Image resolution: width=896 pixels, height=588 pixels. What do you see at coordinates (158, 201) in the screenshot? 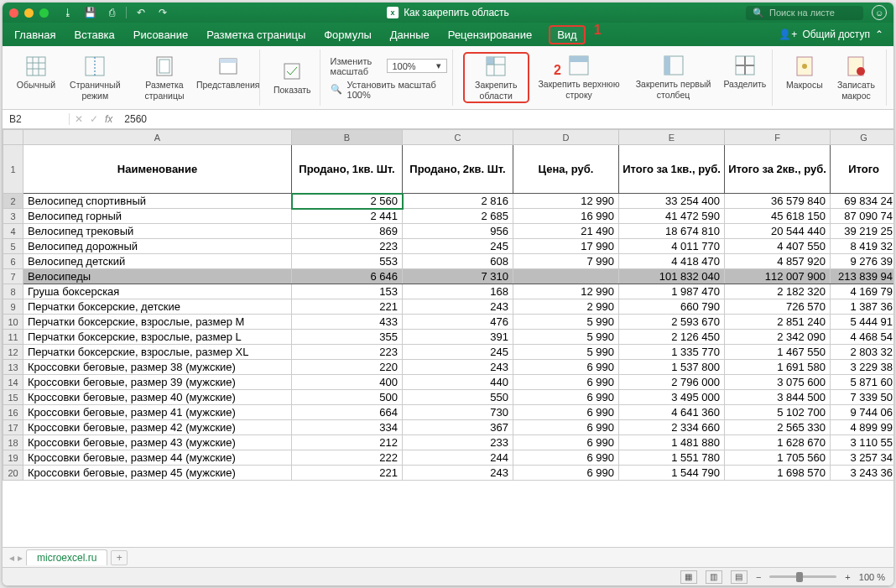
I see `cell-name: Велосипед спортивный` at bounding box center [158, 201].